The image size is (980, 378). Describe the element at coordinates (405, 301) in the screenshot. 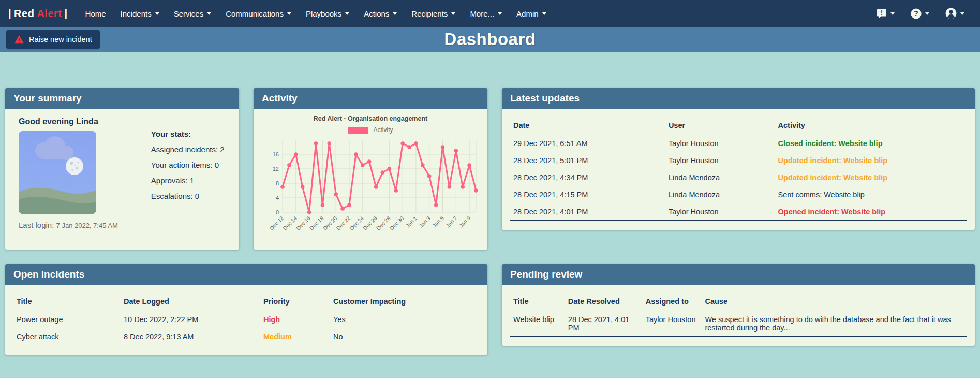

I see `column-header: Customer Impacting` at that location.